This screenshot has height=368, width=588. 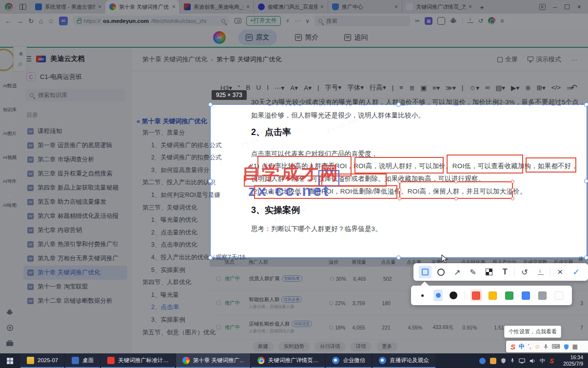 I want to click on home-button: ⌂, so click(x=41, y=21).